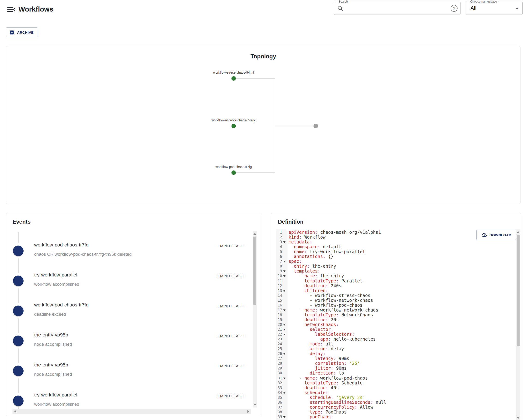  What do you see at coordinates (401, 320) in the screenshot?
I see `code-line: deadline: 20s` at bounding box center [401, 320].